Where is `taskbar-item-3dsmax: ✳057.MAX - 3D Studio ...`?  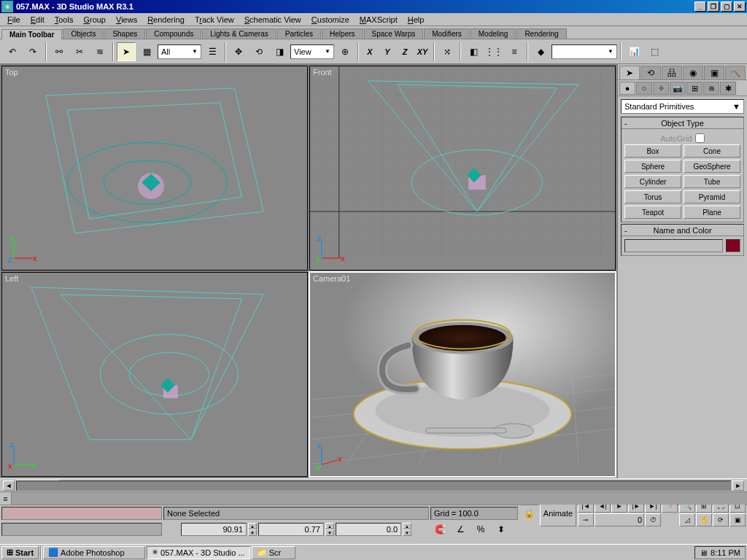
taskbar-item-3dsmax: ✳057.MAX - 3D Studio ... is located at coordinates (198, 553).